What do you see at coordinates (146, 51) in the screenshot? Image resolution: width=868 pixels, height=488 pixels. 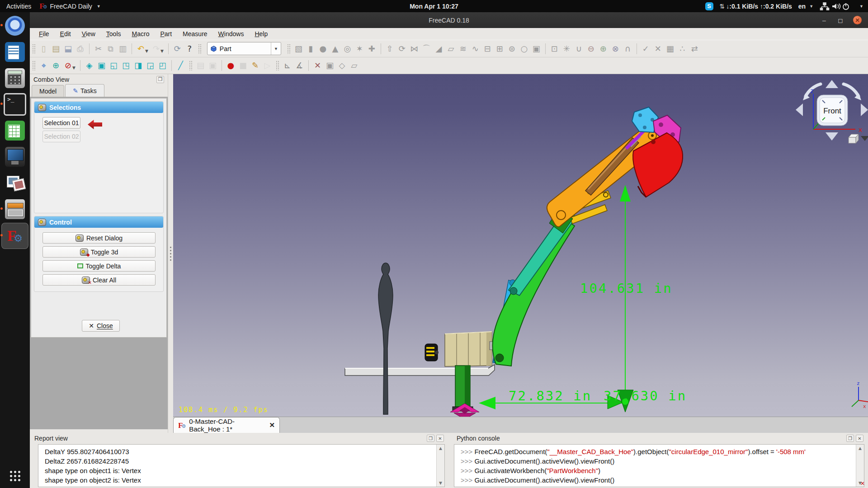 I see `chevron-down-icon: ▼` at bounding box center [146, 51].